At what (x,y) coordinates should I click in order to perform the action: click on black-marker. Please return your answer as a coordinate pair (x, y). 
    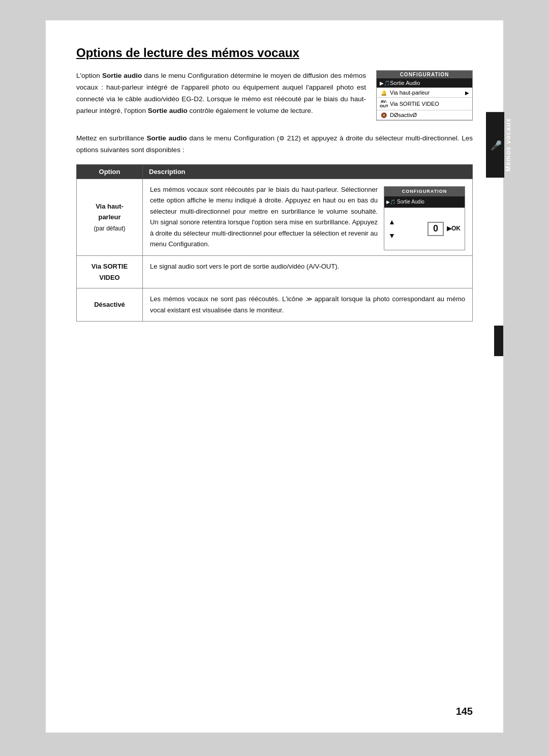
    Looking at the image, I should click on (499, 341).